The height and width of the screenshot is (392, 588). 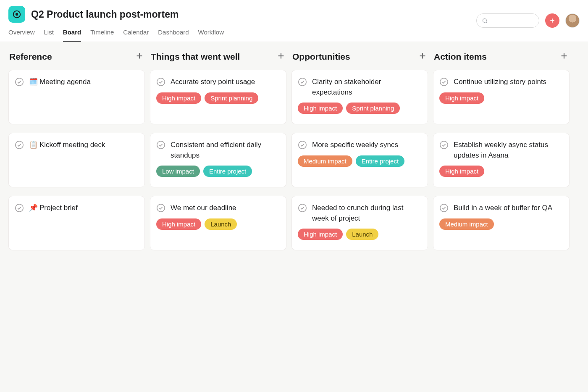 I want to click on task-card: 📌Project brief, so click(x=76, y=223).